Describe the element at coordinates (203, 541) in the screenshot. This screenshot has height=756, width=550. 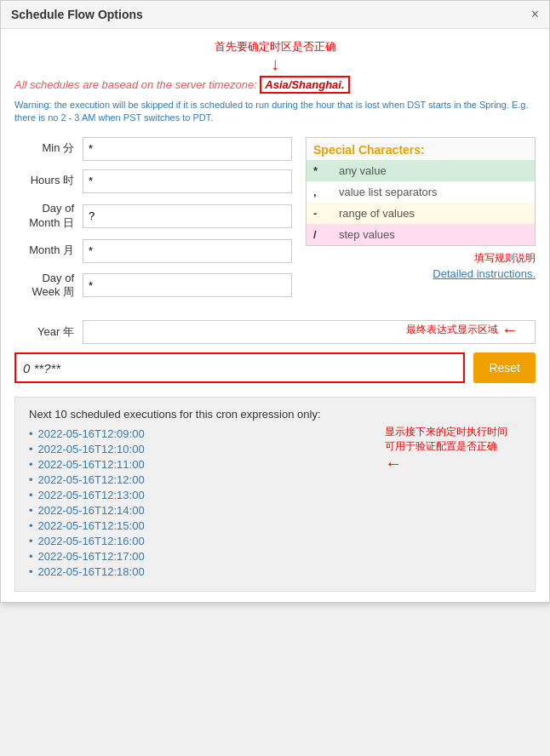
I see `list-item: 2022-05-16T12:16:00` at that location.